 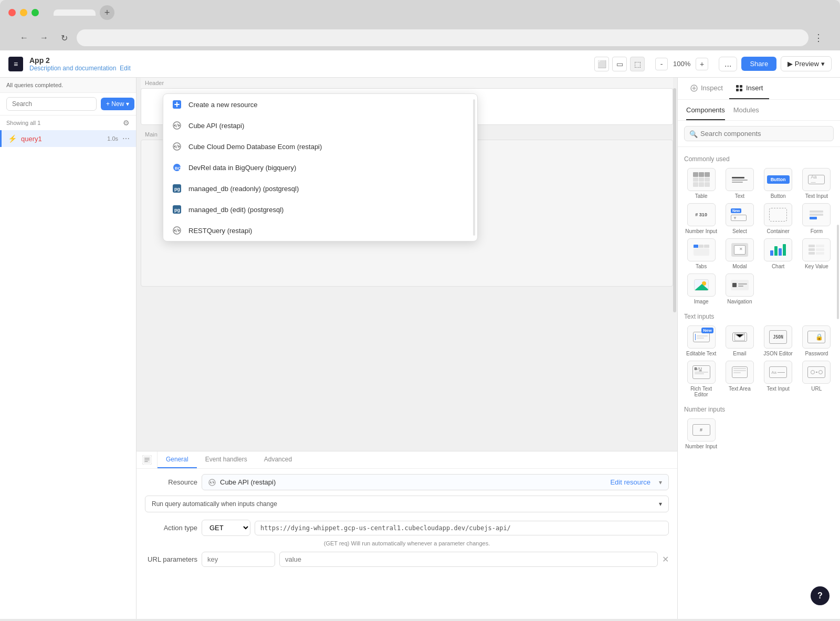 What do you see at coordinates (740, 250) in the screenshot?
I see `modal-icon: ✕` at bounding box center [740, 250].